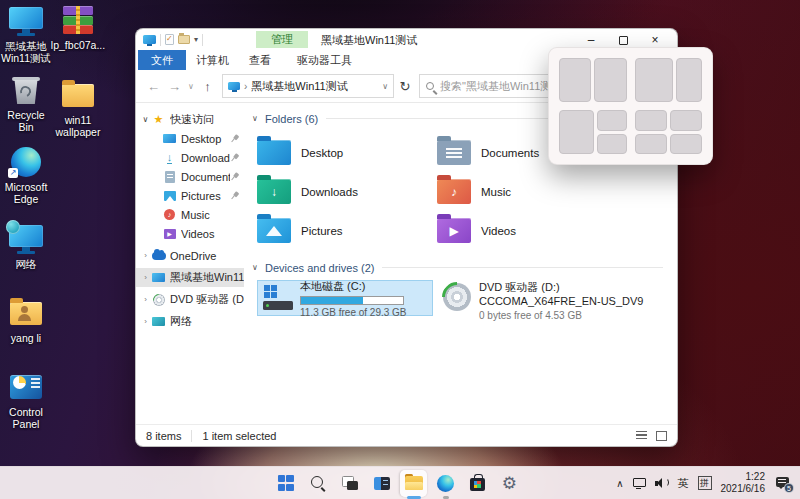 The height and width of the screenshot is (499, 800). Describe the element at coordinates (640, 482) in the screenshot. I see `network-tray-icon` at that location.